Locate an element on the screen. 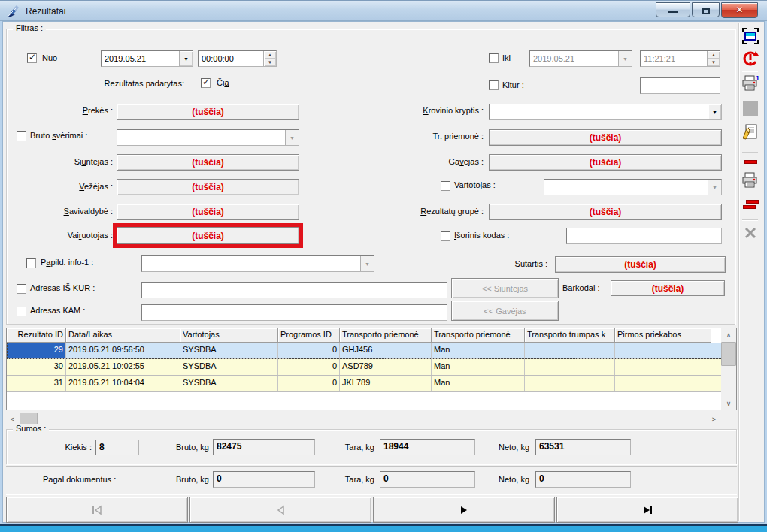  nuo-checkbox is located at coordinates (32, 59).